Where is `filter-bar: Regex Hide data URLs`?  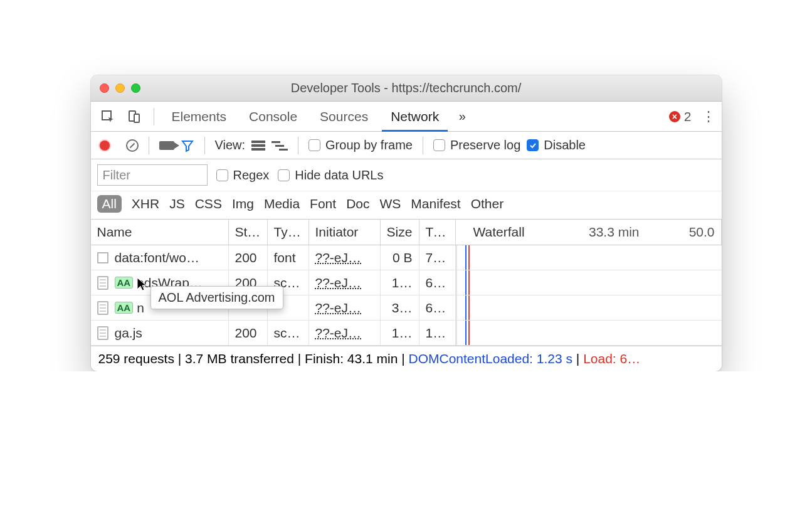
filter-bar: Regex Hide data URLs is located at coordinates (406, 176).